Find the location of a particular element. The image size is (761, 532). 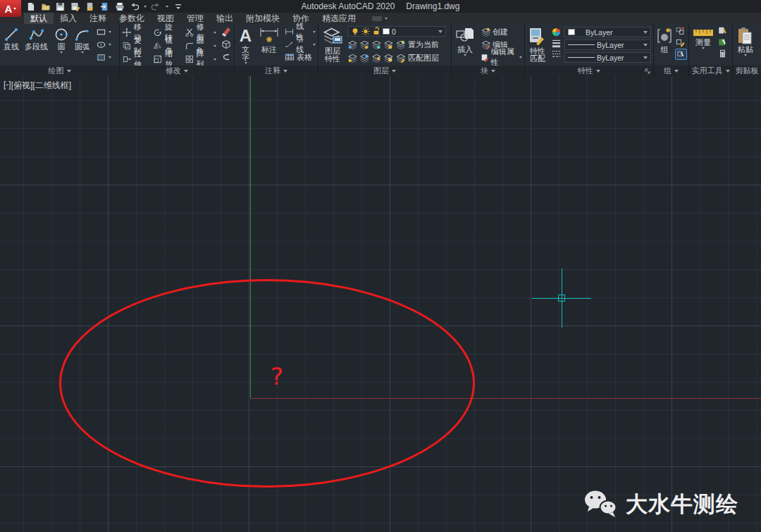

lineweight-sample is located at coordinates (581, 45).